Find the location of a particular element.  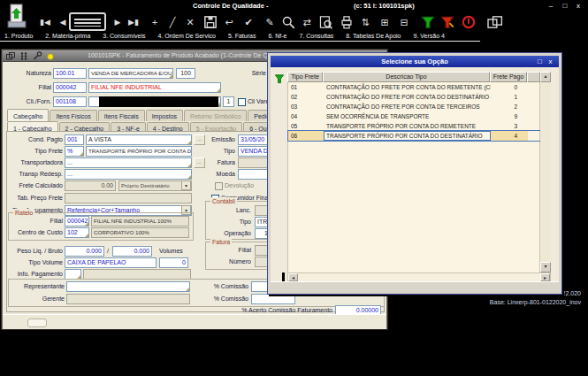

wrench-icon is located at coordinates (37, 57).